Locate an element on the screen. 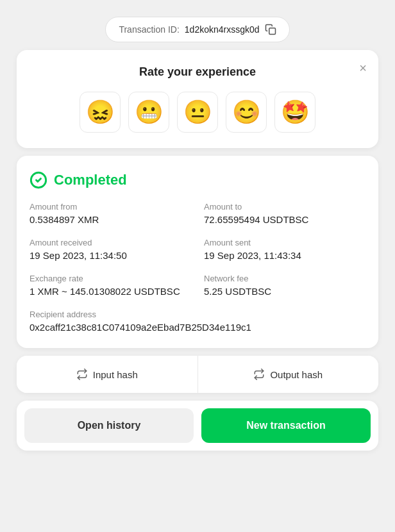 The image size is (395, 532). emoji-bad: 😬 is located at coordinates (149, 112).